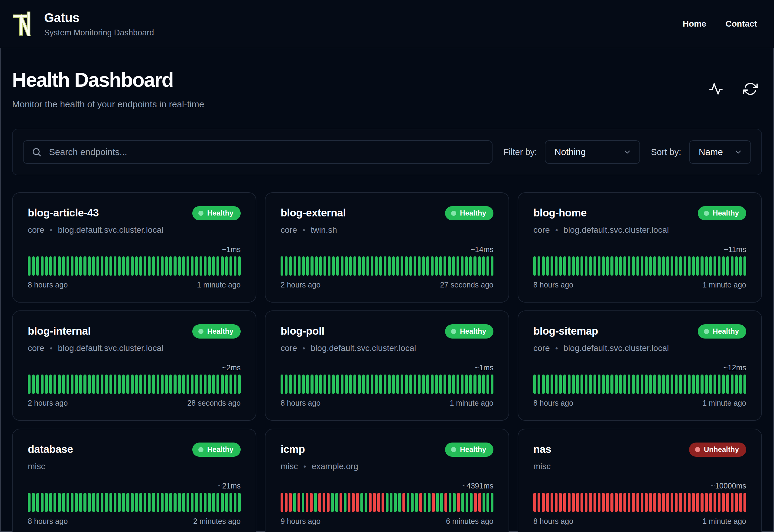 The height and width of the screenshot is (532, 774). Describe the element at coordinates (258, 152) in the screenshot. I see `search-input` at that location.